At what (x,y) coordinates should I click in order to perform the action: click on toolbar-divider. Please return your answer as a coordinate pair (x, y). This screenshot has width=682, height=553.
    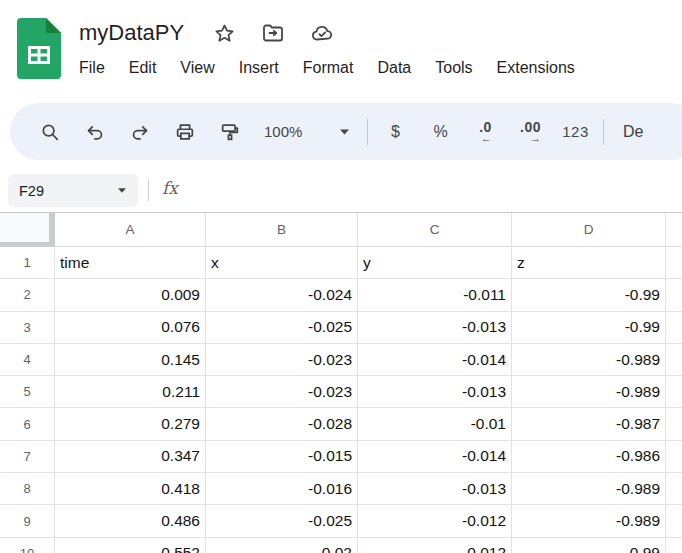
    Looking at the image, I should click on (368, 132).